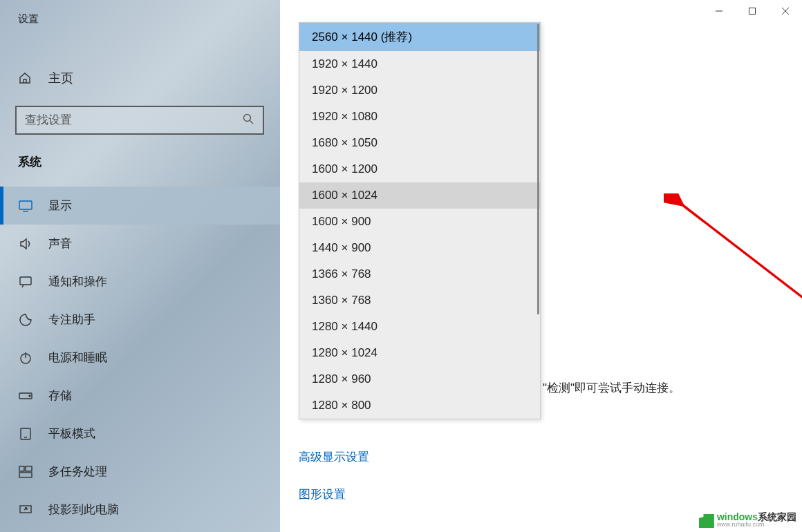 This screenshot has height=532, width=802. I want to click on dropdown-option: 1366 × 768, so click(420, 274).